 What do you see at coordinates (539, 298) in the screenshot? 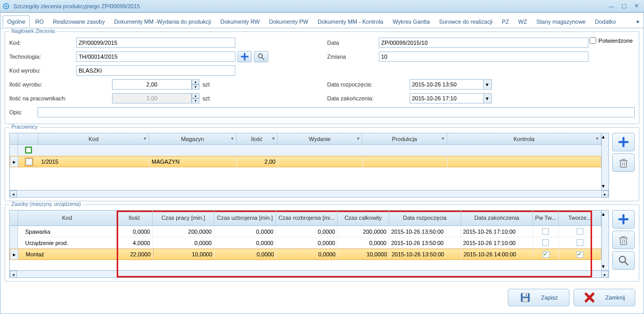
I see `save-button: Zapisz` at bounding box center [539, 298].